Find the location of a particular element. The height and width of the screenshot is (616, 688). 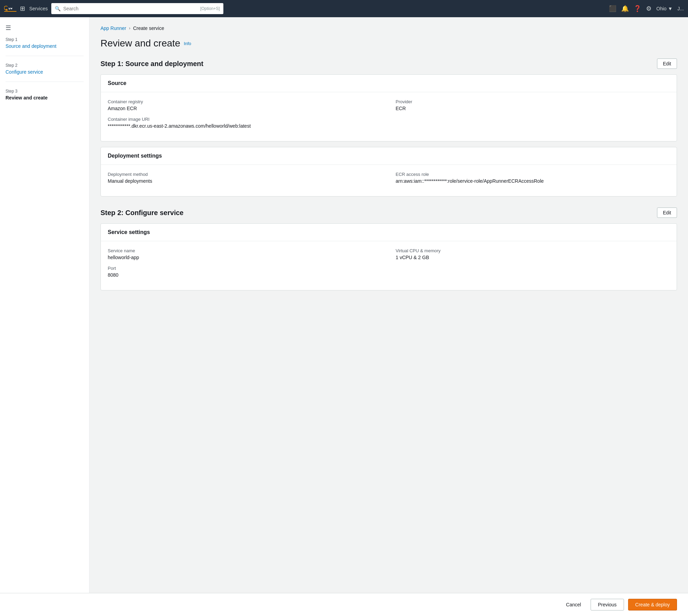

breadcrumb-current: Create service is located at coordinates (149, 28).